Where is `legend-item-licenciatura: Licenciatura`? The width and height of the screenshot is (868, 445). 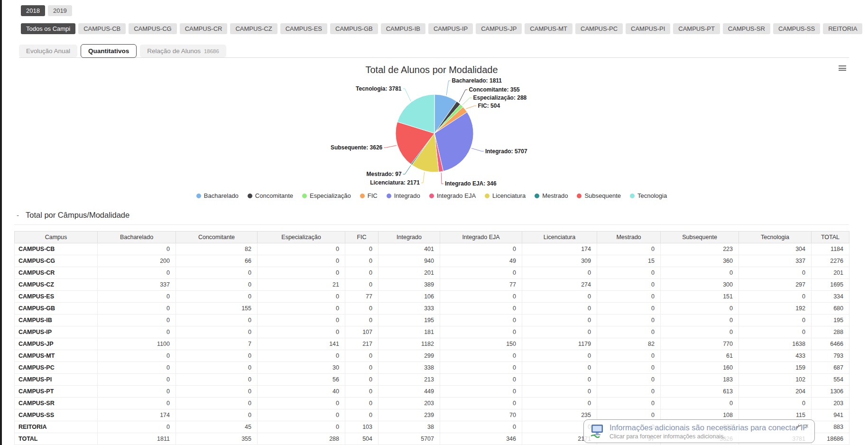 legend-item-licenciatura: Licenciatura is located at coordinates (505, 195).